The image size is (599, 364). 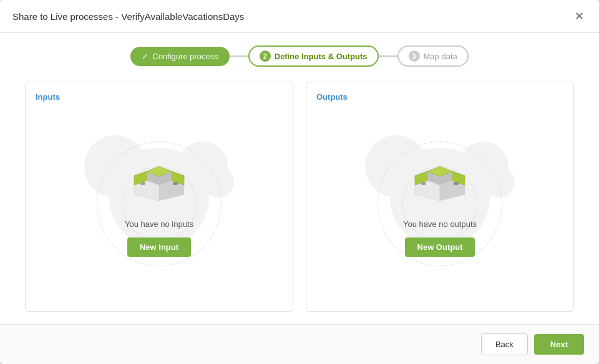 I want to click on next-button: Next, so click(x=559, y=344).